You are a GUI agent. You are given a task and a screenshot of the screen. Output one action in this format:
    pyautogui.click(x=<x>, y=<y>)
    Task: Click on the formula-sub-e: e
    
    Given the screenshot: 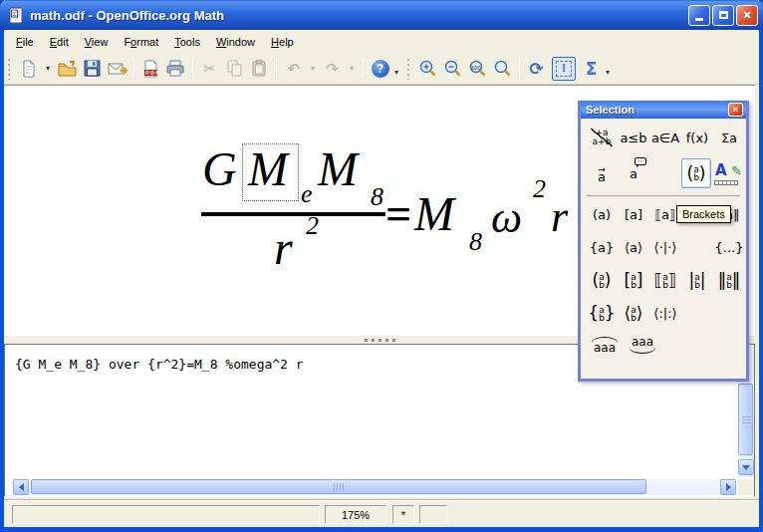 What is the action you would take?
    pyautogui.click(x=307, y=194)
    